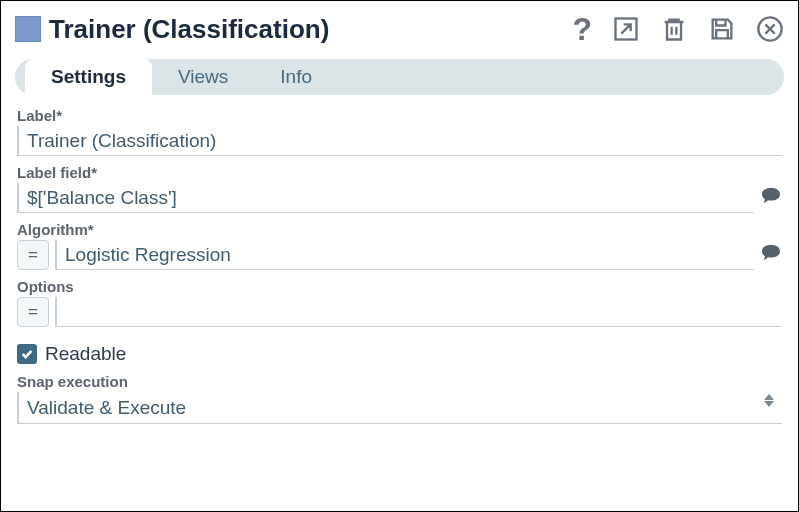  Describe the element at coordinates (418, 312) in the screenshot. I see `options-input` at that location.